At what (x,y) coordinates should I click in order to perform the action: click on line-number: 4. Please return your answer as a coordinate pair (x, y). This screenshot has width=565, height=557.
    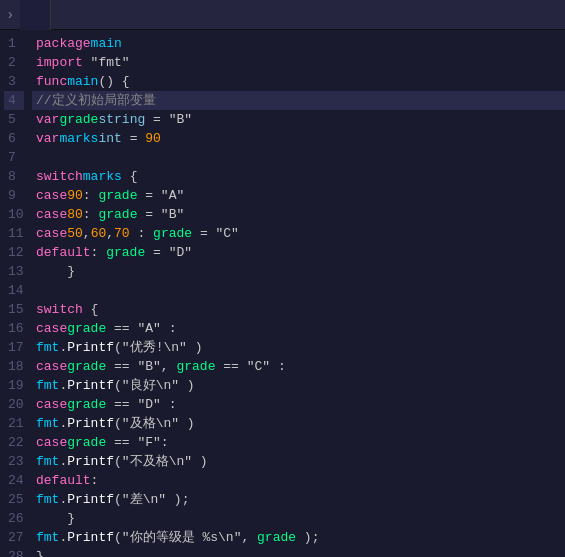
    Looking at the image, I should click on (14, 100).